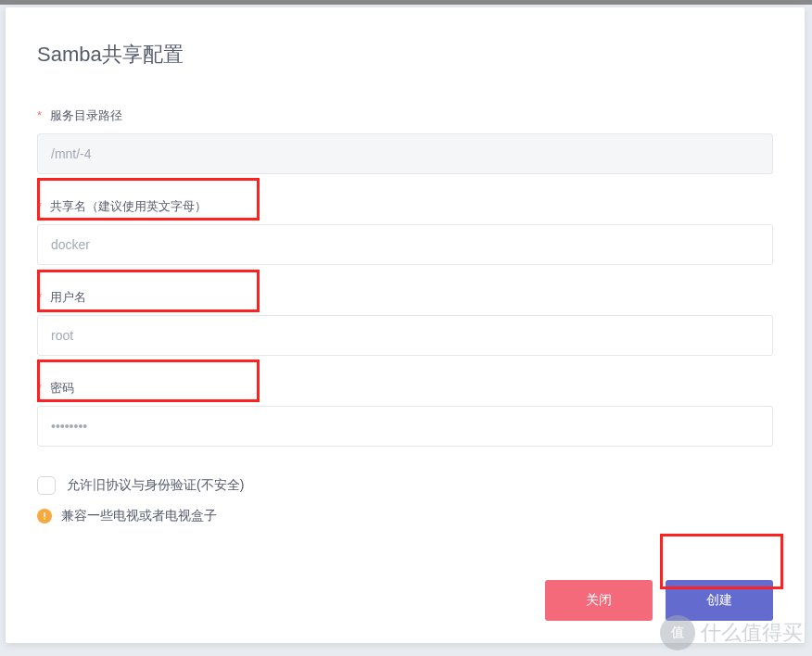  Describe the element at coordinates (405, 486) in the screenshot. I see `allow-legacy-row: 允许旧协议与身份验证(不安全)` at that location.